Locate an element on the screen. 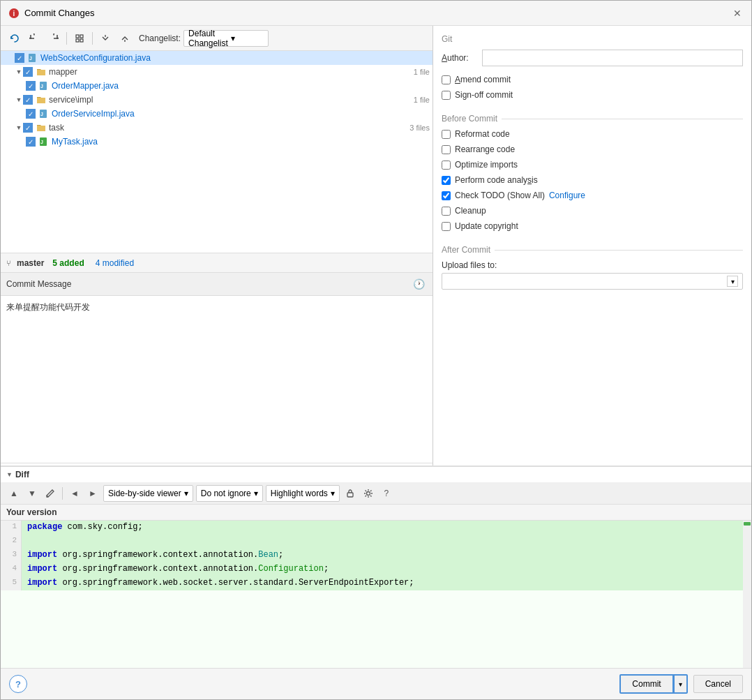 The image size is (752, 700). diff-change-indicator is located at coordinates (747, 523).